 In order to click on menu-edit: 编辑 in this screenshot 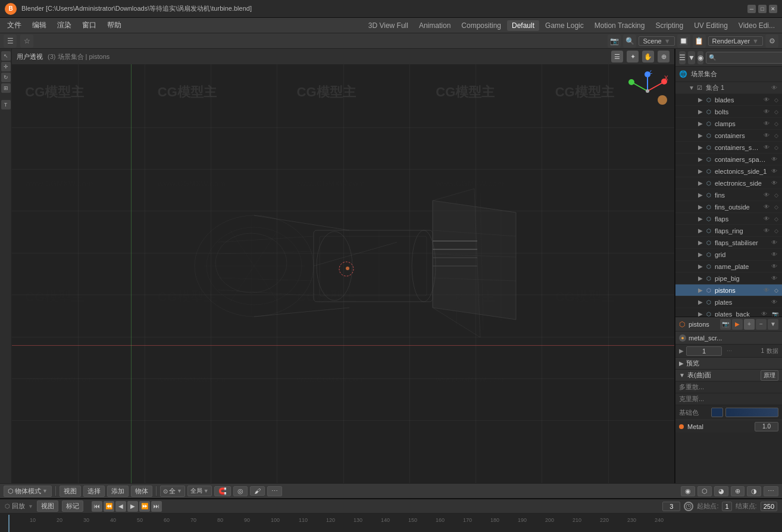, I will do `click(39, 25)`.